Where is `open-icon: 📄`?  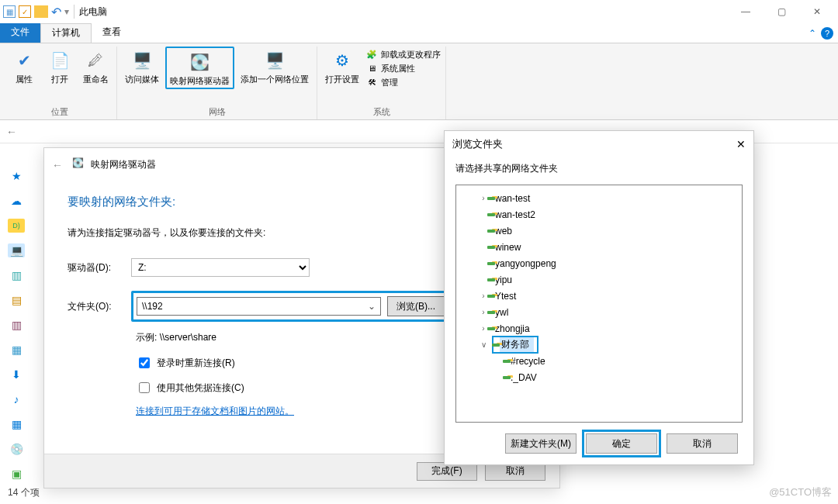
open-icon: 📄 is located at coordinates (60, 60).